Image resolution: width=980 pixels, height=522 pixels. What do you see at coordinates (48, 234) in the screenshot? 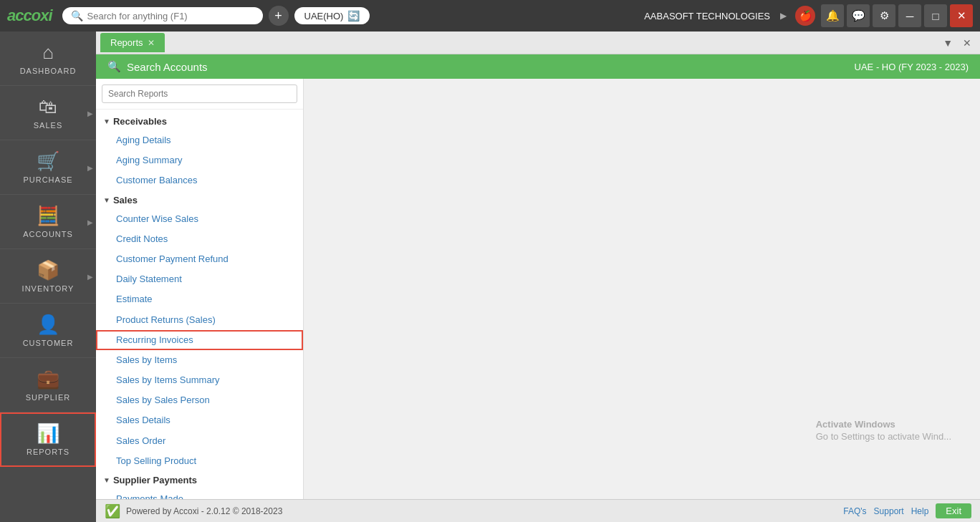
I see `sidebar-label-accounts: ACCOUNTS` at bounding box center [48, 234].